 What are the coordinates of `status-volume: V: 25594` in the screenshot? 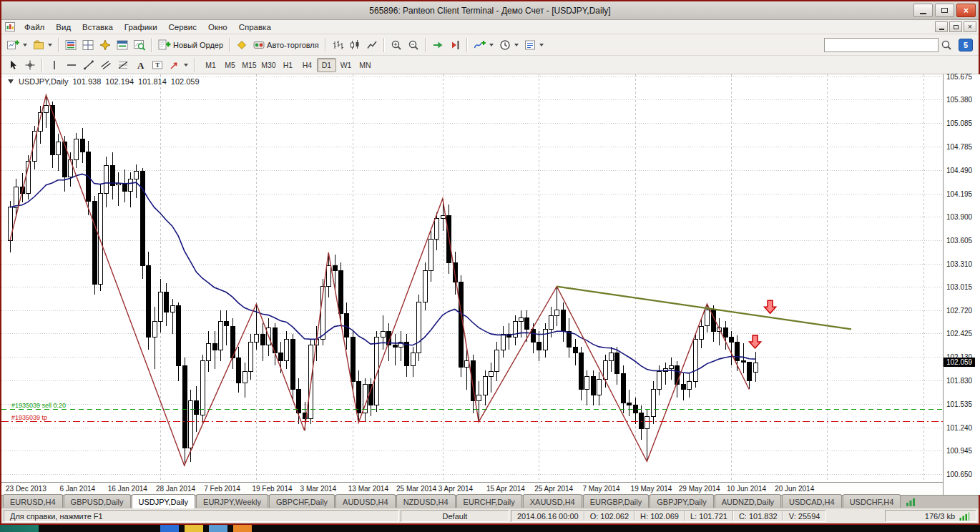 It's located at (805, 516).